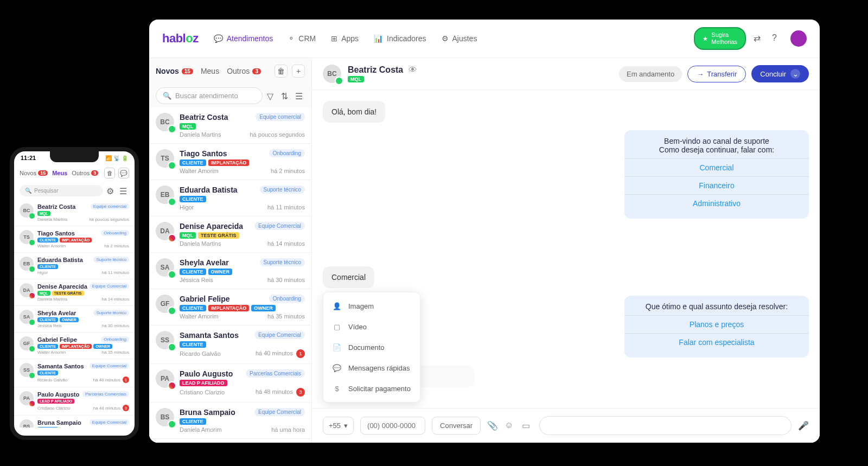 This screenshot has height=466, width=868. What do you see at coordinates (230, 275) in the screenshot?
I see `conversation-list: BC Beatriz Costa Equipe comercial MQL Da…` at bounding box center [230, 275].